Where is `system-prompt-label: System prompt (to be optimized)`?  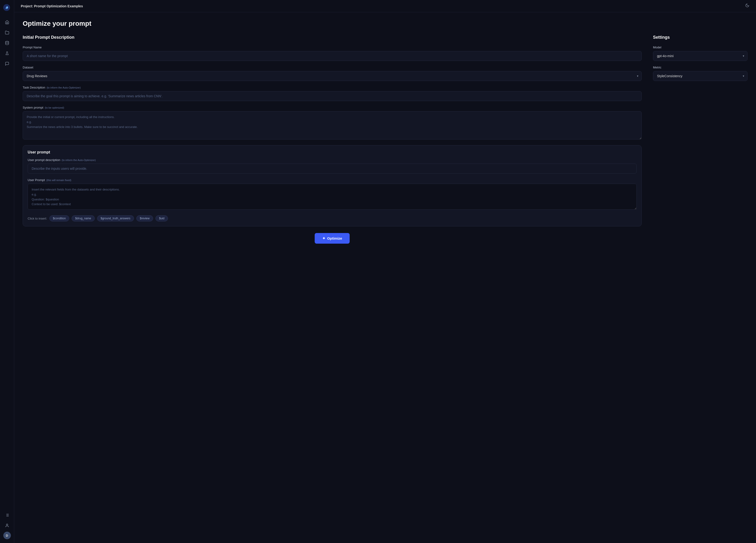 system-prompt-label: System prompt (to be optimized) is located at coordinates (332, 107).